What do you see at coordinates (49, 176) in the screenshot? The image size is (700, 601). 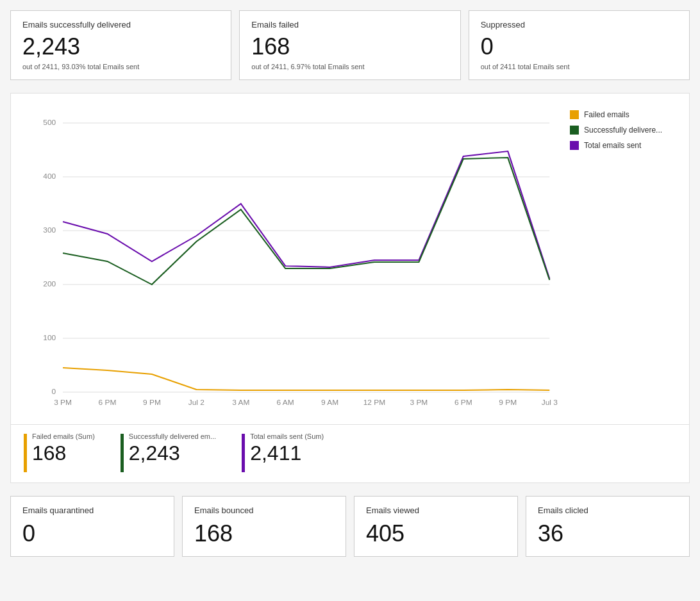 I see `svg-text: 400` at bounding box center [49, 176].